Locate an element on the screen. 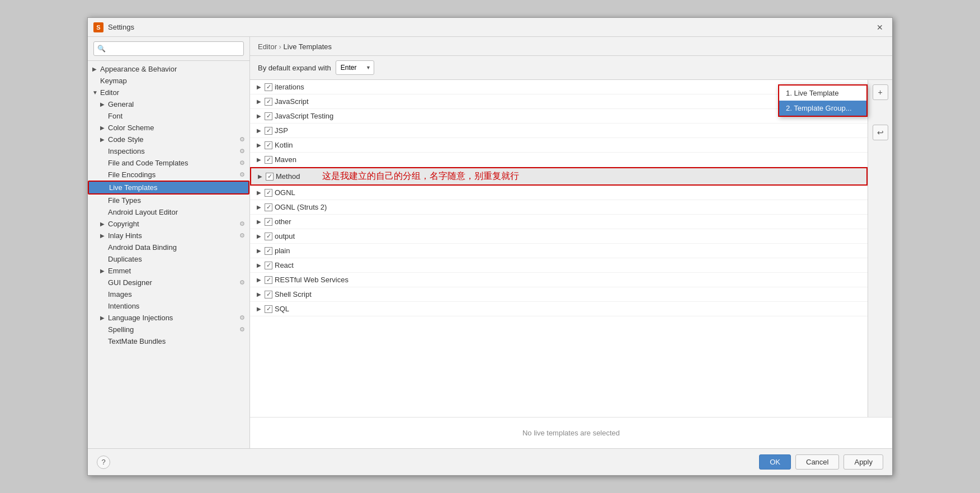  shell-script-checkbox: ✓ is located at coordinates (268, 295).